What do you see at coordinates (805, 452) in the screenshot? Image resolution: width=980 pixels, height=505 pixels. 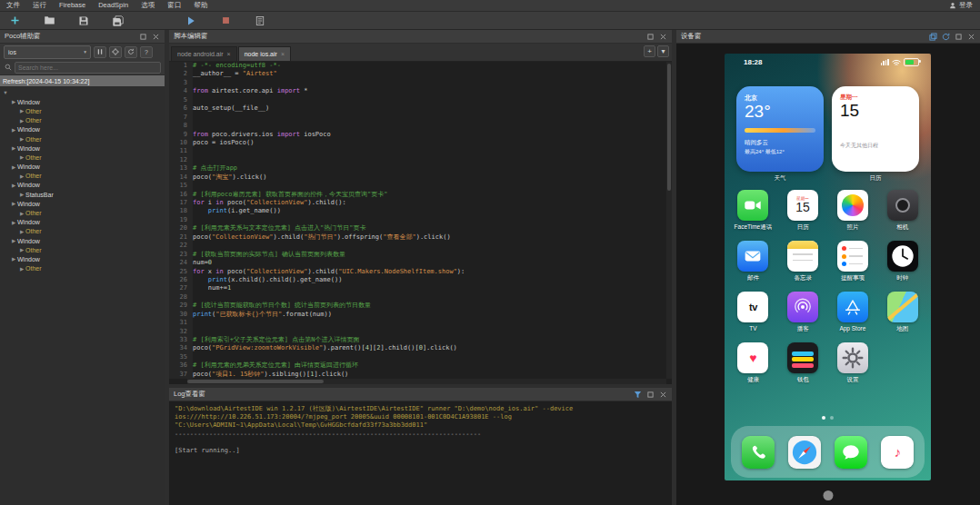 I see `app-safari` at bounding box center [805, 452].